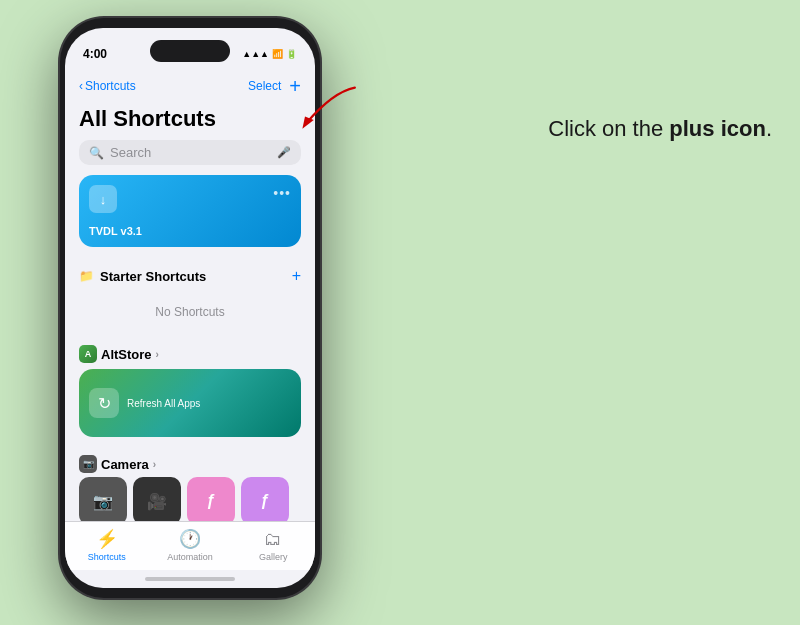  Describe the element at coordinates (266, 501) in the screenshot. I see `camera-icon-4: ƒ` at that location.